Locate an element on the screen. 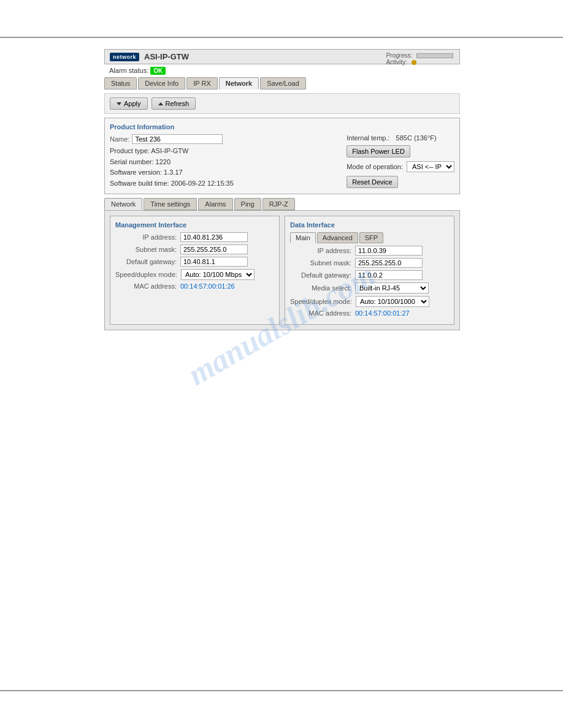  data-subnet-row: Subnet mask: is located at coordinates (369, 263).